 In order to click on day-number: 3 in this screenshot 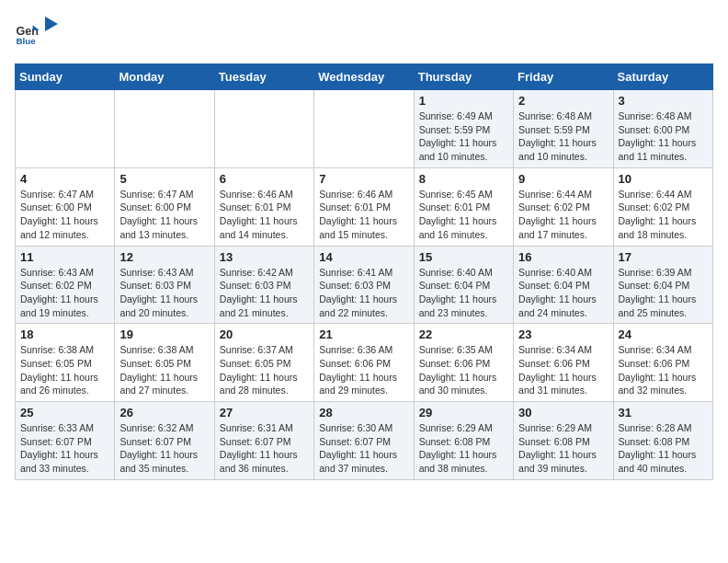, I will do `click(664, 101)`.